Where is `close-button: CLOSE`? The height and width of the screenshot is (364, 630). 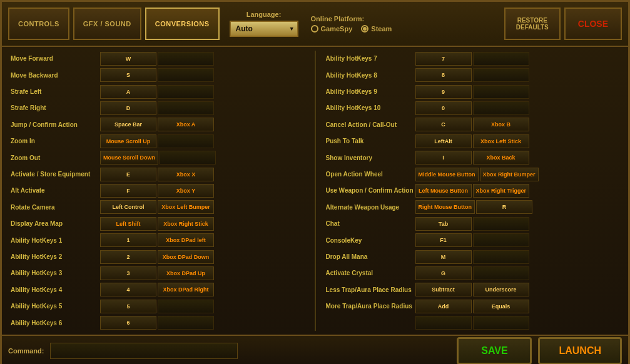 close-button: CLOSE is located at coordinates (593, 24).